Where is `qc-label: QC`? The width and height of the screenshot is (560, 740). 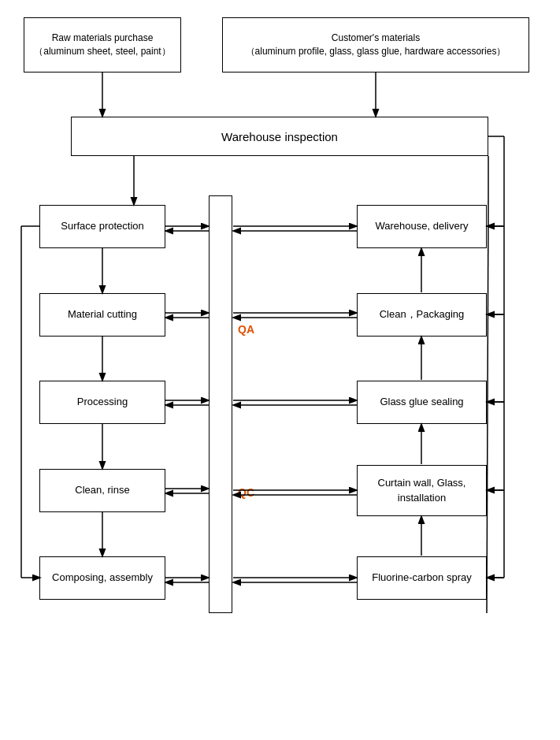
qc-label: QC is located at coordinates (246, 493).